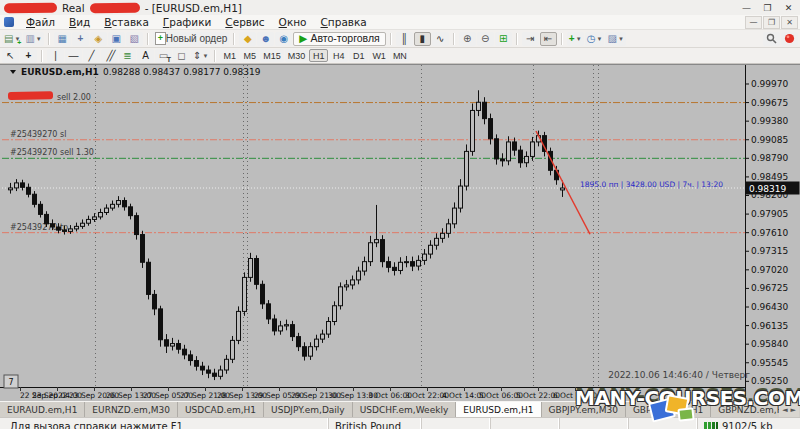 The width and height of the screenshot is (800, 429). What do you see at coordinates (339, 39) in the screenshot?
I see `autotrading-button: ▶Авто-торговля` at bounding box center [339, 39].